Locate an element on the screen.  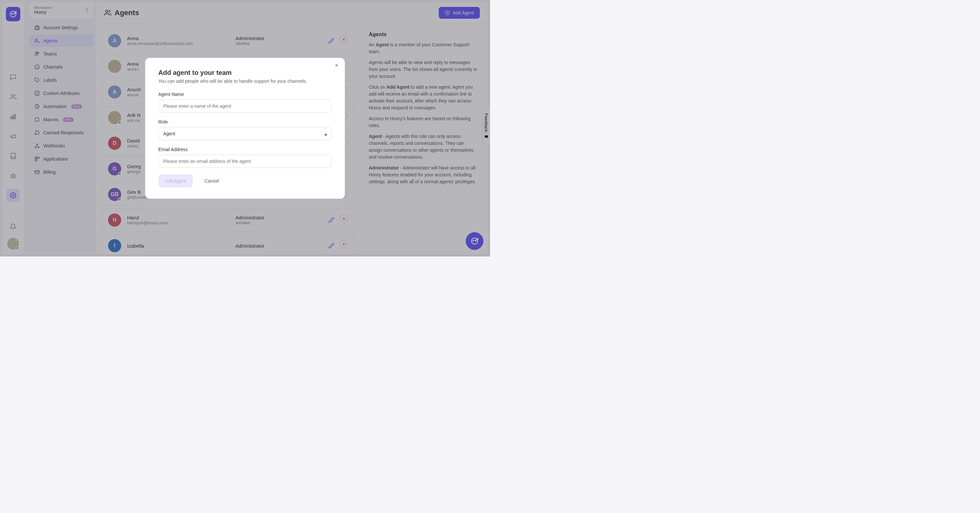
add-agent-modal: Add agent to your team You can add peopl… is located at coordinates (245, 128).